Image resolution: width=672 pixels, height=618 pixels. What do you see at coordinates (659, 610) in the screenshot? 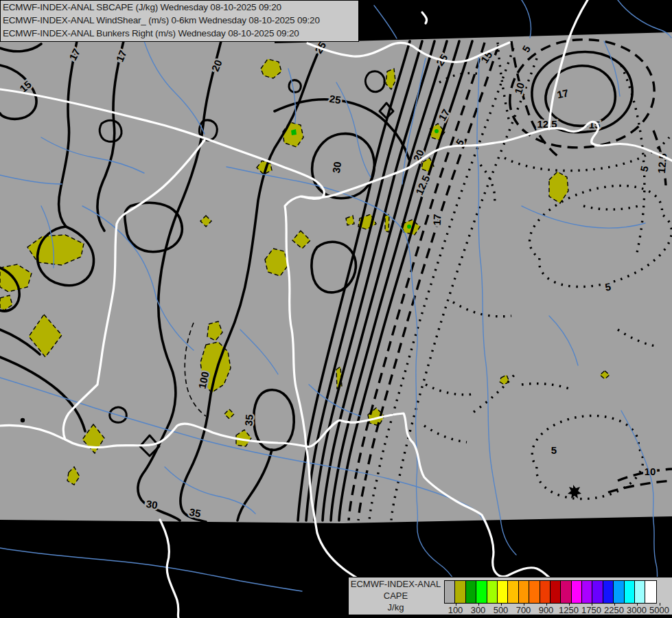
I see `legend-tick-label: 5000` at bounding box center [659, 610].